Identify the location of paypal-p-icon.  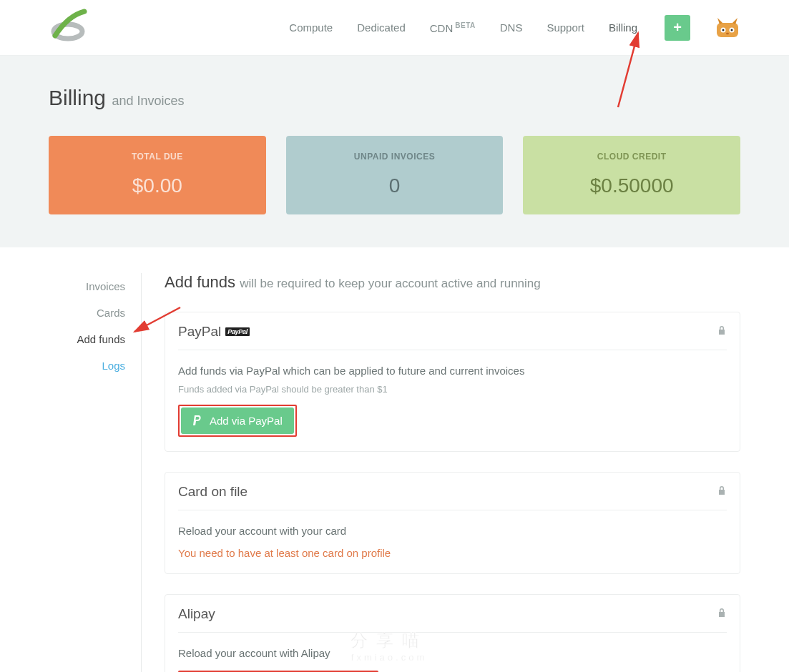
(197, 421).